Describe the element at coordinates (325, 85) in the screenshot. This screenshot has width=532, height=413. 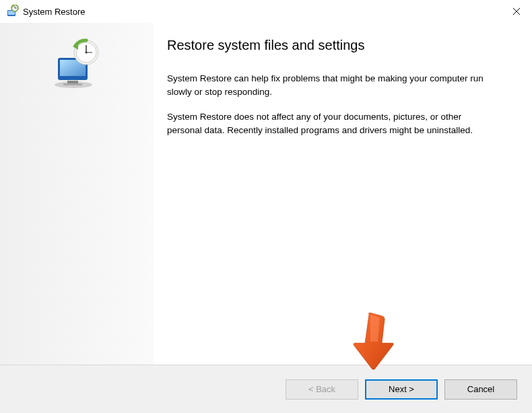
I see `description-paragraph-1: System Restore can help fix problems tha…` at that location.